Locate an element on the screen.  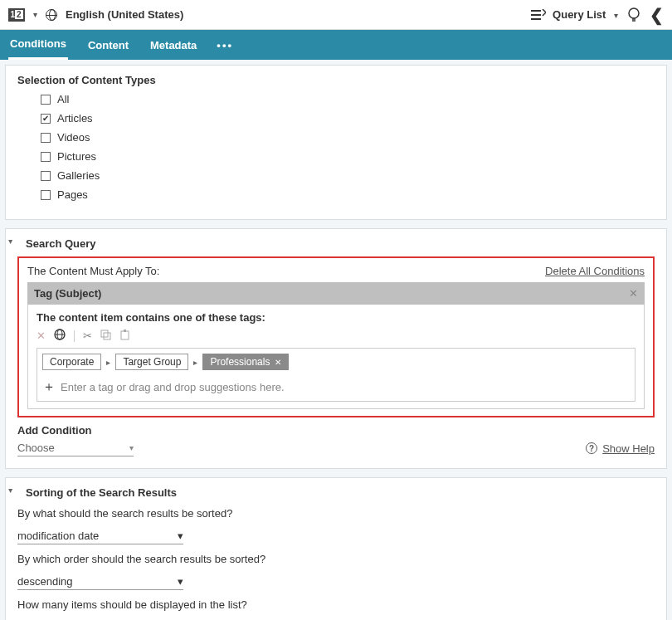
content-types-title: Selection of Content Types is located at coordinates (336, 80).